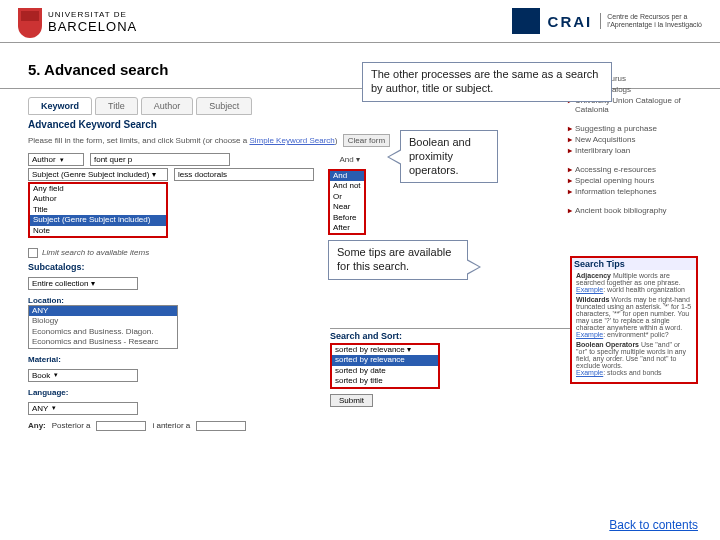  What do you see at coordinates (487, 82) in the screenshot?
I see `callout-processes: The other processes are the same as a se…` at bounding box center [487, 82].